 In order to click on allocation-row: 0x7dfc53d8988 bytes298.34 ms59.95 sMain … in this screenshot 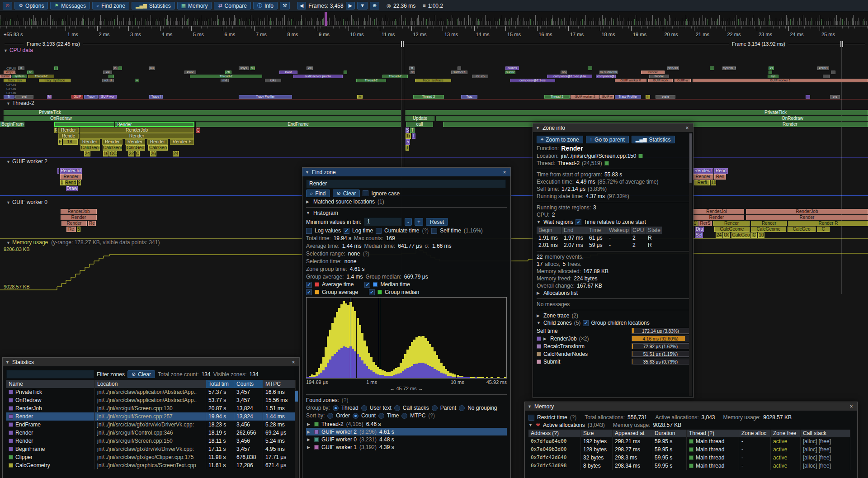, I will do `click(691, 466)`.